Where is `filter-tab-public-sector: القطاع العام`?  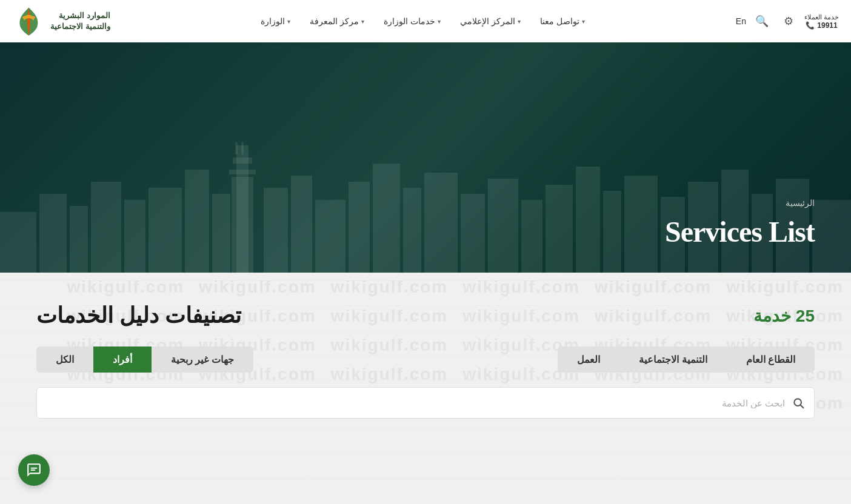
filter-tab-public-sector: القطاع العام is located at coordinates (771, 360).